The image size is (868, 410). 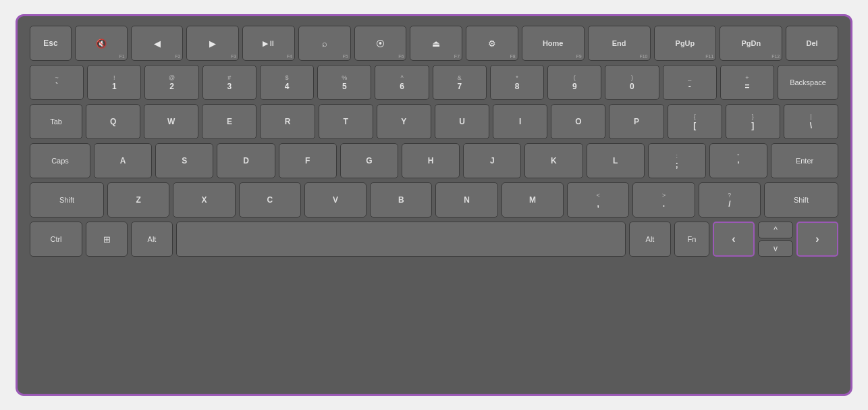 What do you see at coordinates (808, 82) in the screenshot?
I see `key-backspace: Backspace` at bounding box center [808, 82].